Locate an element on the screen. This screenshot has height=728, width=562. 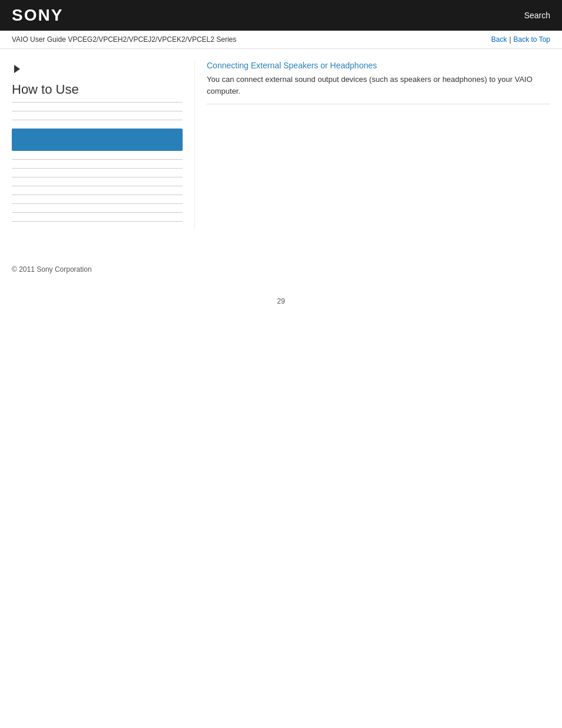
header: SONY Search is located at coordinates (281, 15).